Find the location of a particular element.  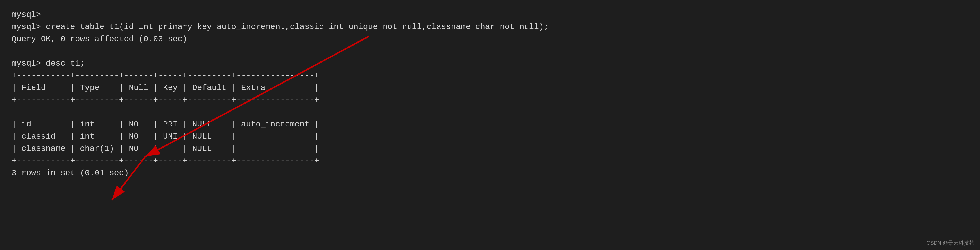

line-query-ok: Query OK, 0 rows affected (0.03 sec) is located at coordinates (490, 39).